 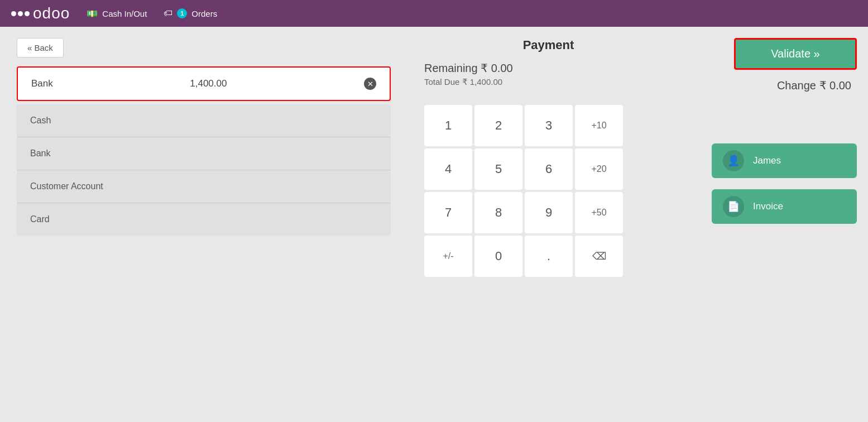 I want to click on numpad-key-9: 9, so click(x=549, y=213).